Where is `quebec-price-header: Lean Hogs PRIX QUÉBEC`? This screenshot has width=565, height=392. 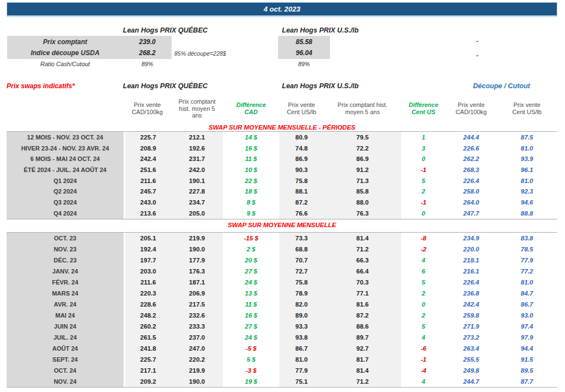
quebec-price-header: Lean Hogs PRIX QUÉBEC is located at coordinates (166, 30).